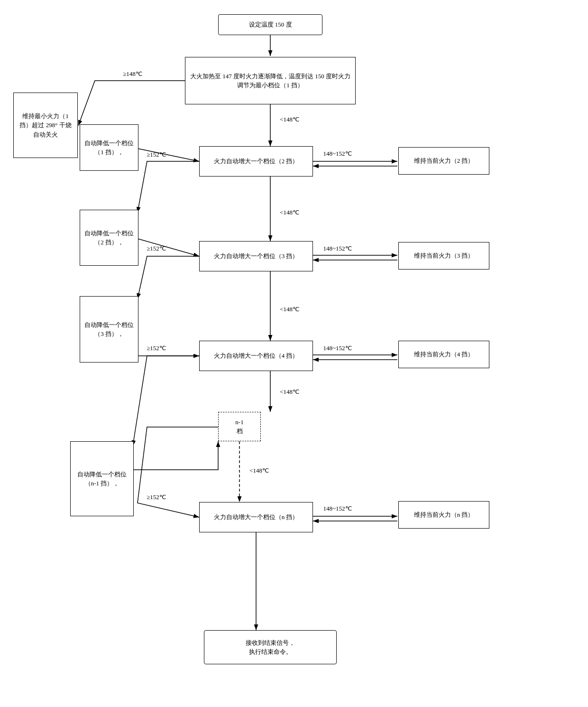  Describe the element at coordinates (290, 309) in the screenshot. I see `label-lt148-3: <148℃` at that location.